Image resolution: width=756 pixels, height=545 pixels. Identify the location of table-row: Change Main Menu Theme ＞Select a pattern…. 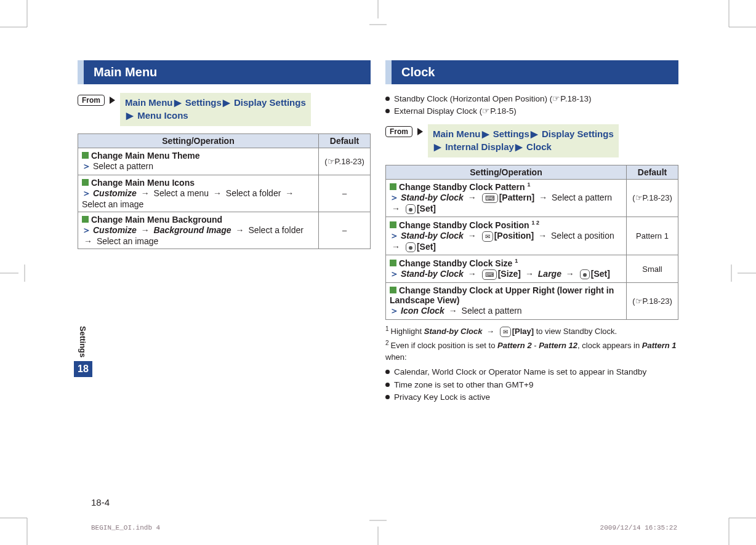
(224, 162).